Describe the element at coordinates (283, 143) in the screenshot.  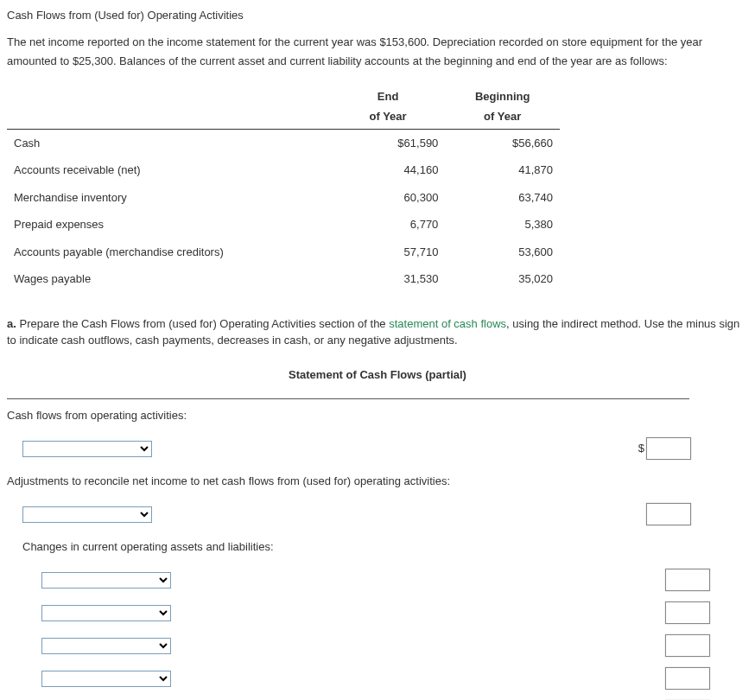
I see `table-row: Cash $61,590 $56,660` at that location.